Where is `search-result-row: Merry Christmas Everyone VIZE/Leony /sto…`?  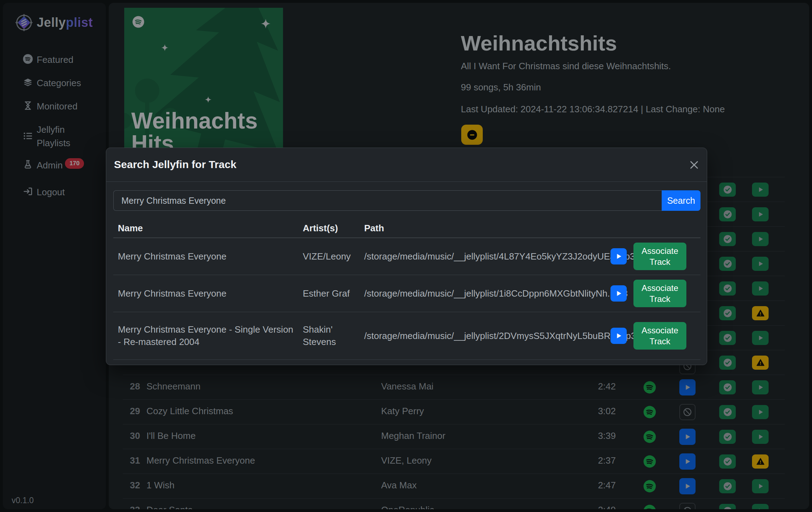 search-result-row: Merry Christmas Everyone VIZE/Leony /sto… is located at coordinates (407, 256).